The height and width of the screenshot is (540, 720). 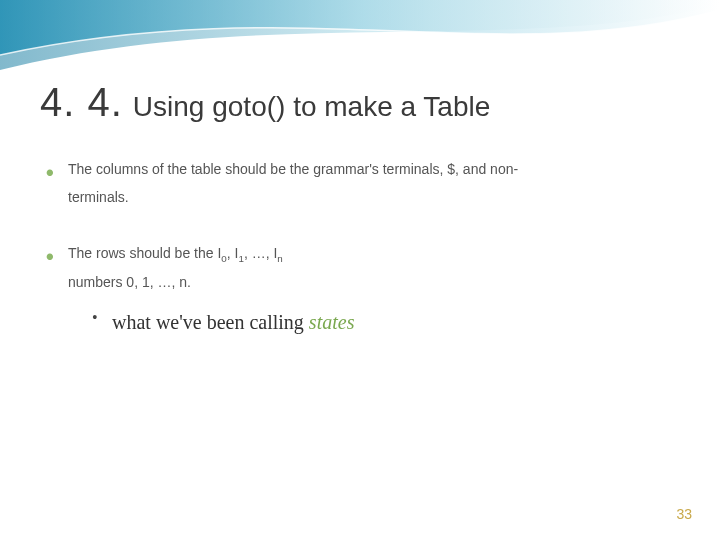 What do you see at coordinates (98, 197) in the screenshot?
I see `bullet-1-line2: terminals.` at bounding box center [98, 197].